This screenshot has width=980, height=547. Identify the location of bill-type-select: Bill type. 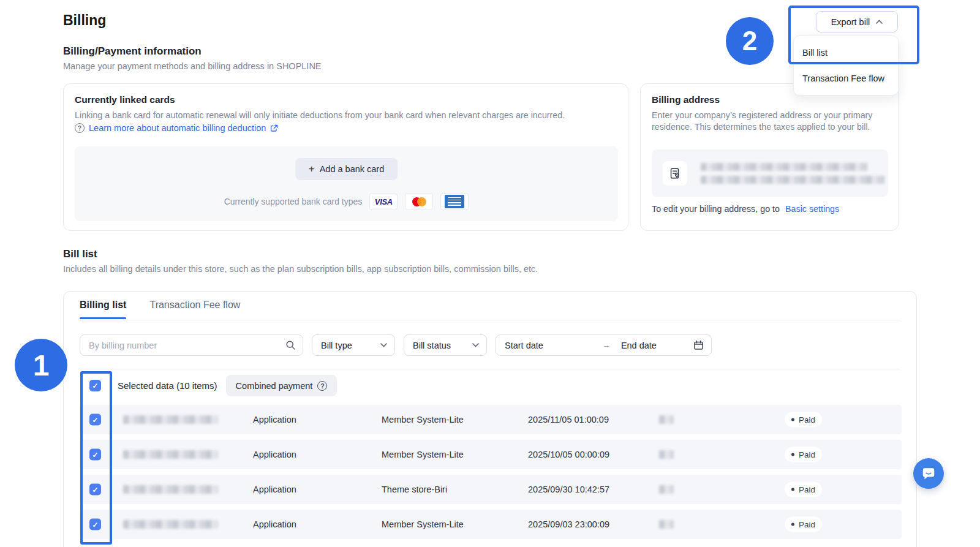
(353, 345).